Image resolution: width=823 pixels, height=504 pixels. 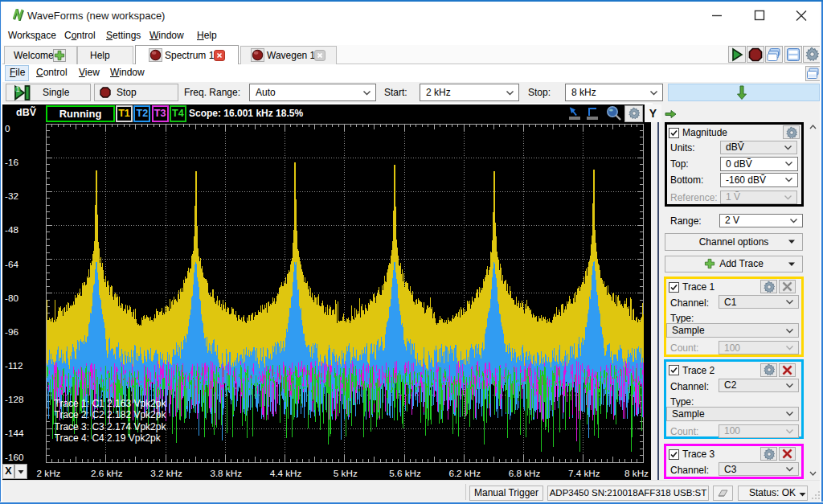 I want to click on svg-text: -80, so click(x=11, y=297).